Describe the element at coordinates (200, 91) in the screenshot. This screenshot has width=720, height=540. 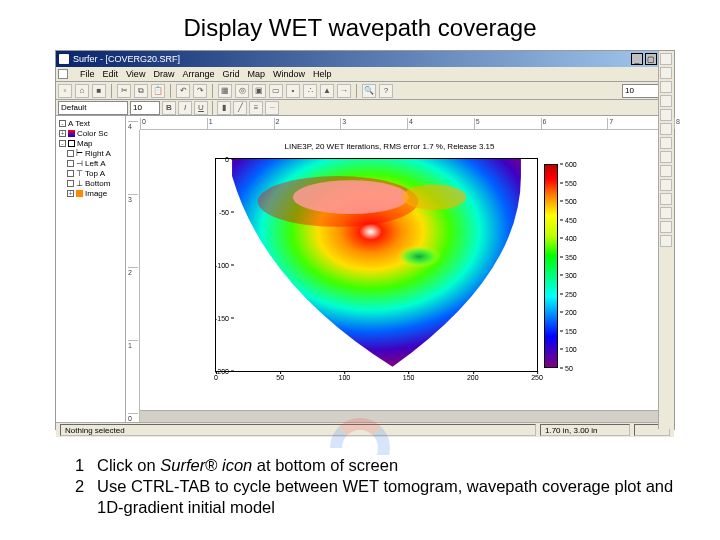
I see `tool-redo: ↷` at that location.